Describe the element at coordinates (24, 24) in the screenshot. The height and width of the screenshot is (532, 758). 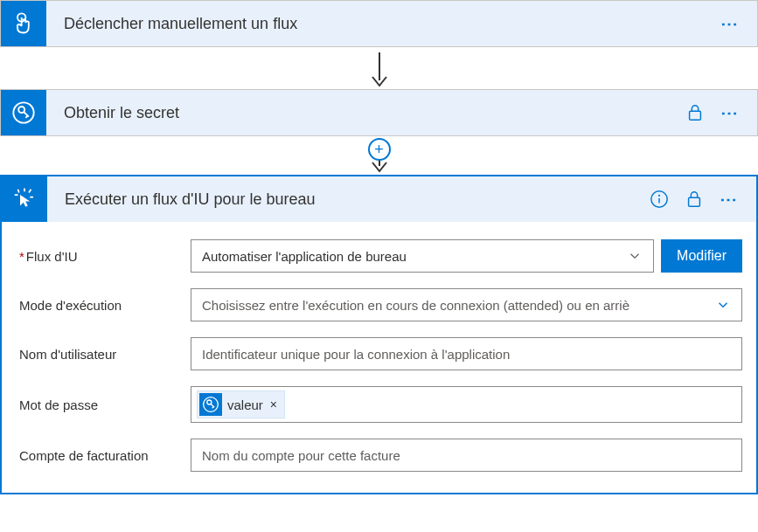
I see `trigger-icon` at that location.